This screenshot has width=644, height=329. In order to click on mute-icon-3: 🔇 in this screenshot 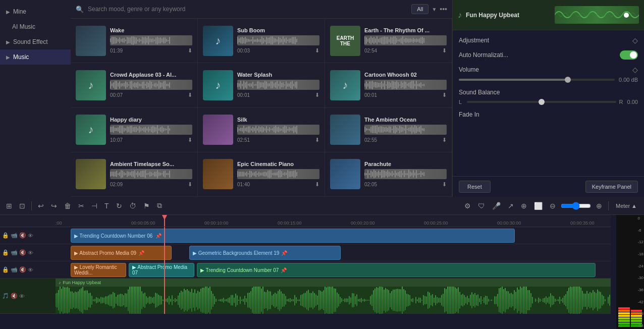, I will do `click(23, 269)`.